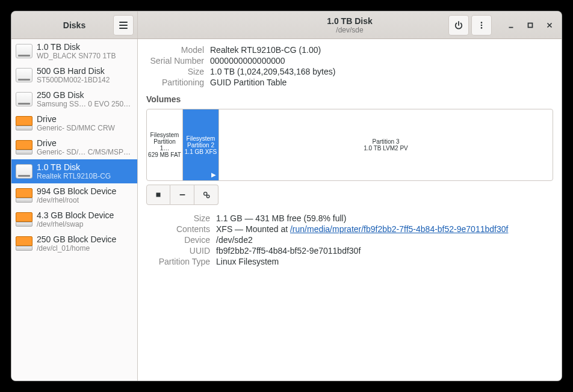 The image size is (573, 392). Describe the element at coordinates (85, 224) in the screenshot. I see `disk-subtitle: /dev/rhel/swap` at that location.